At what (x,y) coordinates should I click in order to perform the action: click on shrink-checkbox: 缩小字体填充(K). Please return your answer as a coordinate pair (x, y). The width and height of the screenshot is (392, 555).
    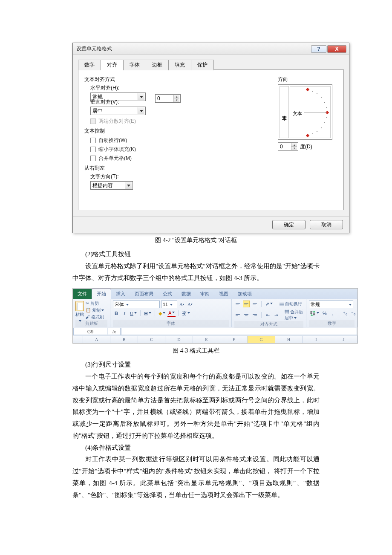
    Looking at the image, I should click on (113, 149).